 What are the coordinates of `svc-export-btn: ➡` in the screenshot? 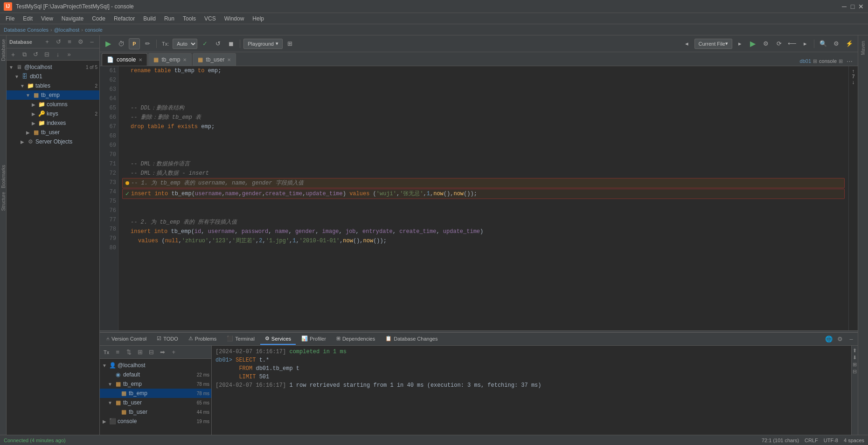 It's located at (162, 352).